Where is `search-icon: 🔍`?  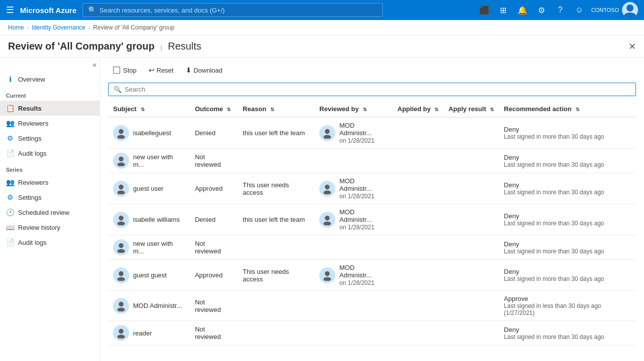
search-icon: 🔍 is located at coordinates (92, 10).